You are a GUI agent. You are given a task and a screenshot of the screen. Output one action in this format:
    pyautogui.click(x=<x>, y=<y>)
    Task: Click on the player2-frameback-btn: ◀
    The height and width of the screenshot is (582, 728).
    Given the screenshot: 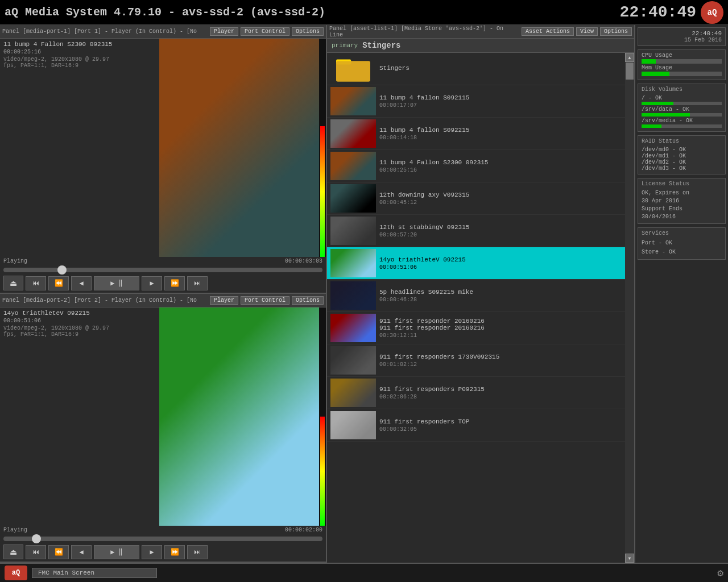 What is the action you would take?
    pyautogui.click(x=81, y=552)
    